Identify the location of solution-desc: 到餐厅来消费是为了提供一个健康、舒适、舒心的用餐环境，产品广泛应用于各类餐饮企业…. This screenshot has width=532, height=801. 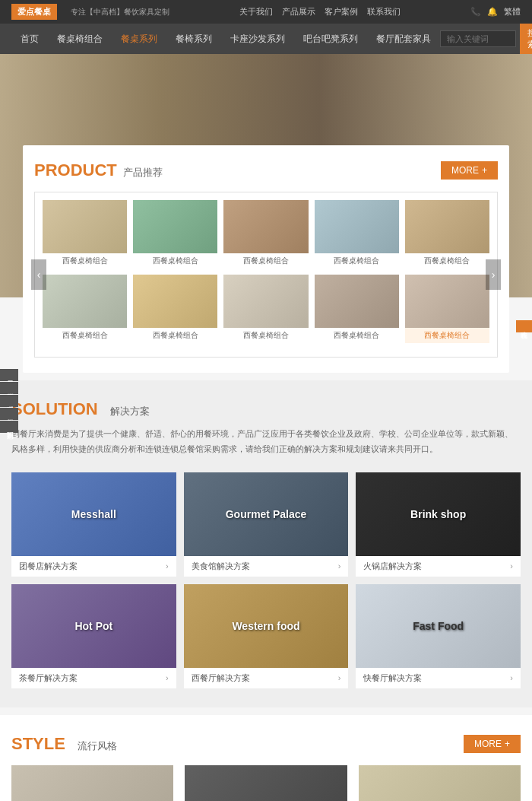
(266, 442).